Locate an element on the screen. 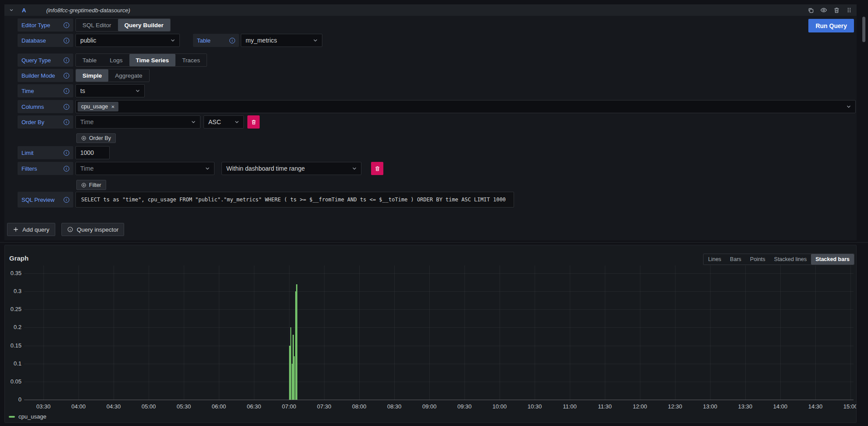 This screenshot has height=426, width=868. query-row-header: A (info8fcc-greptimedb-datasource) is located at coordinates (431, 10).